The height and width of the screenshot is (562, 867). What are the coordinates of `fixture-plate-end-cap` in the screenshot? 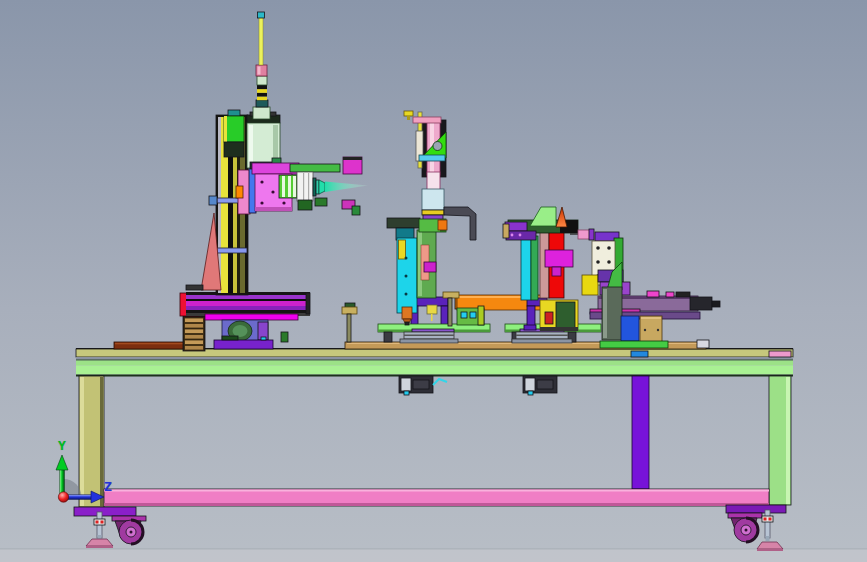 It's located at (703, 344).